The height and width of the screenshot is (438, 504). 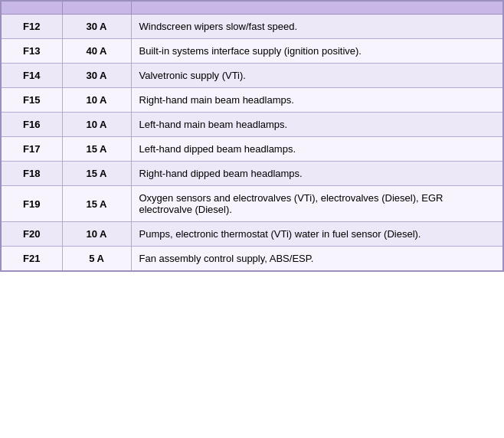 I want to click on table-row: F1715 ALeft-hand dipped beam headlamps., so click(x=252, y=149).